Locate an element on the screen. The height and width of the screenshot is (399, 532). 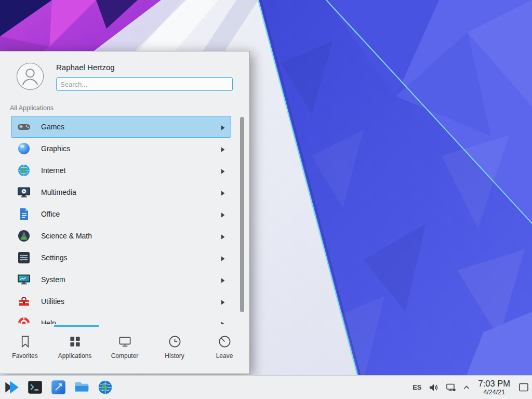
category-label: Help is located at coordinates (49, 322).